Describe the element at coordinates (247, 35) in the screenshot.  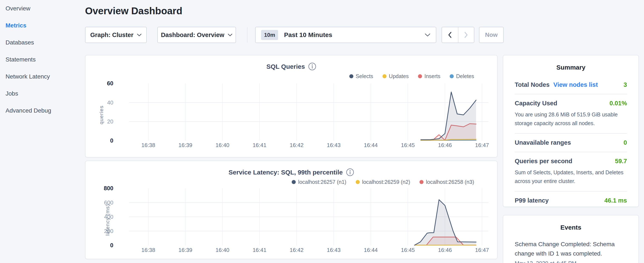
I see `header-divider` at that location.